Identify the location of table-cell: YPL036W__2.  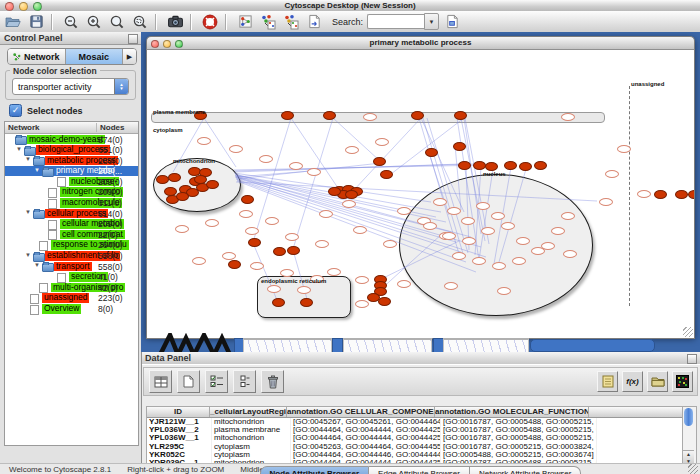
(180, 430).